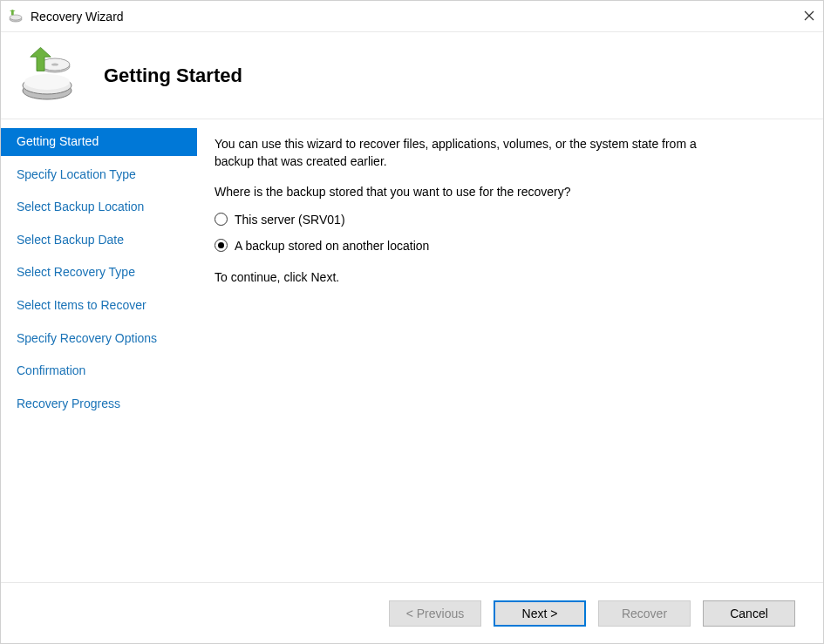 This screenshot has height=644, width=824. I want to click on radio-label: This server (SRV01), so click(289, 220).